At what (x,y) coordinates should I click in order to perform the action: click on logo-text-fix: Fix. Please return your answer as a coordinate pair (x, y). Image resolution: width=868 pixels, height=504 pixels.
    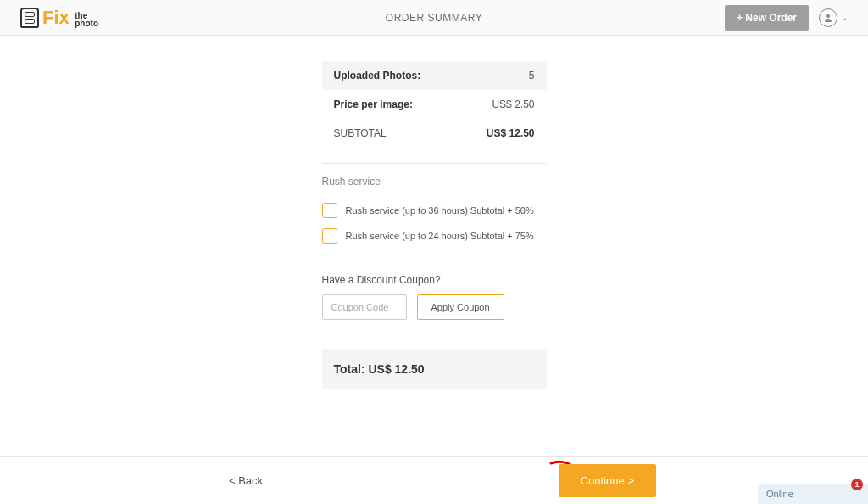
    Looking at the image, I should click on (56, 17).